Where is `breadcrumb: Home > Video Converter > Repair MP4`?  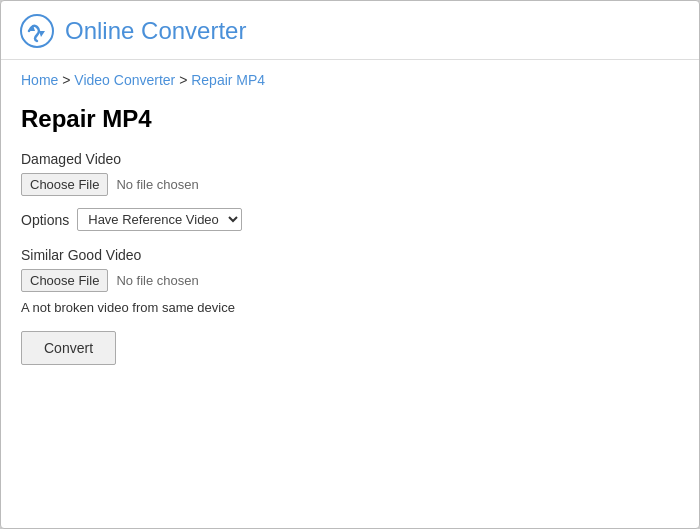
breadcrumb: Home > Video Converter > Repair MP4 is located at coordinates (350, 80).